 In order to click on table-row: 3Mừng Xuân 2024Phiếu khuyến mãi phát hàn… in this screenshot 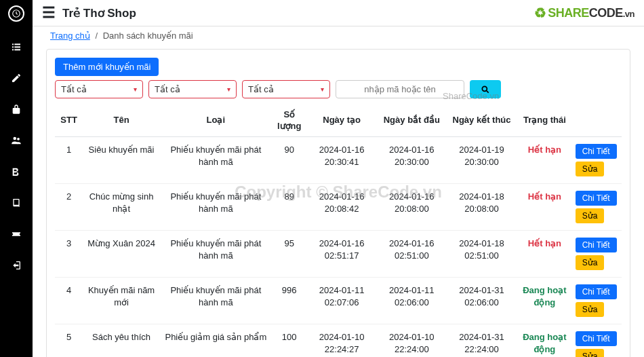, I will do `click(338, 254)`.